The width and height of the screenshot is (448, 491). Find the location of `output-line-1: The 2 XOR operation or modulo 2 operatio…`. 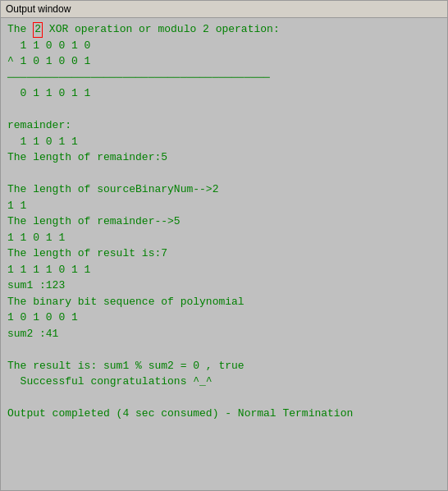

output-line-1: The 2 XOR operation or modulo 2 operatio… is located at coordinates (224, 30).